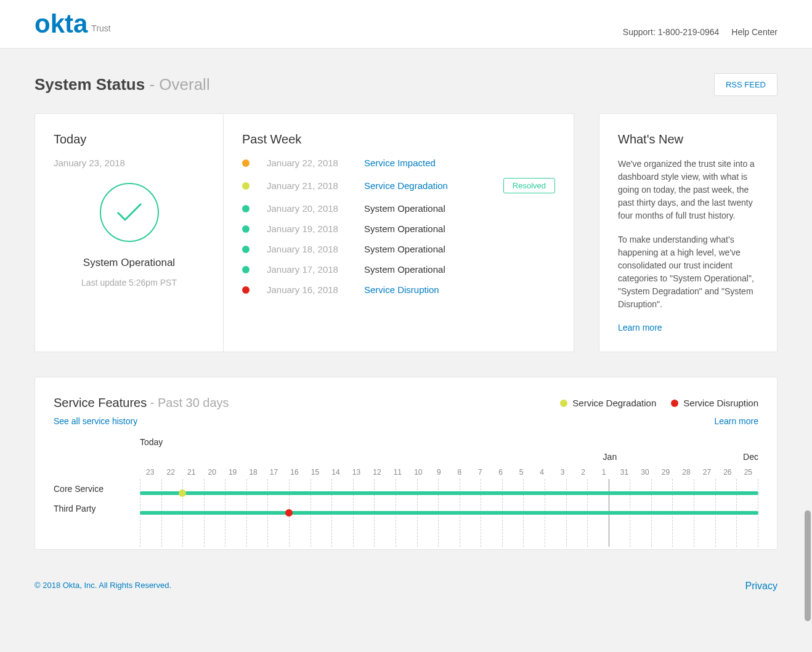 Image resolution: width=812 pixels, height=652 pixels. Describe the element at coordinates (449, 513) in the screenshot. I see `timeline-bar-third` at that location.